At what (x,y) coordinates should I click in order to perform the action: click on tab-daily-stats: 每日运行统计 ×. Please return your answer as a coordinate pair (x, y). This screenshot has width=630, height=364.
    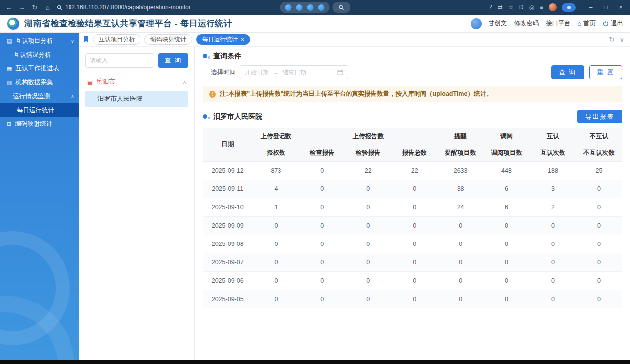
    Looking at the image, I should click on (223, 40).